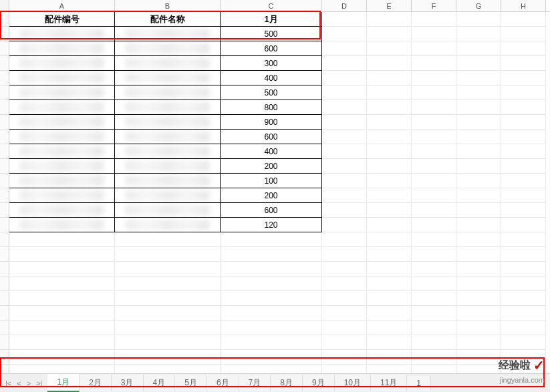  Describe the element at coordinates (271, 122) in the screenshot. I see `data-cell-c: 900` at that location.